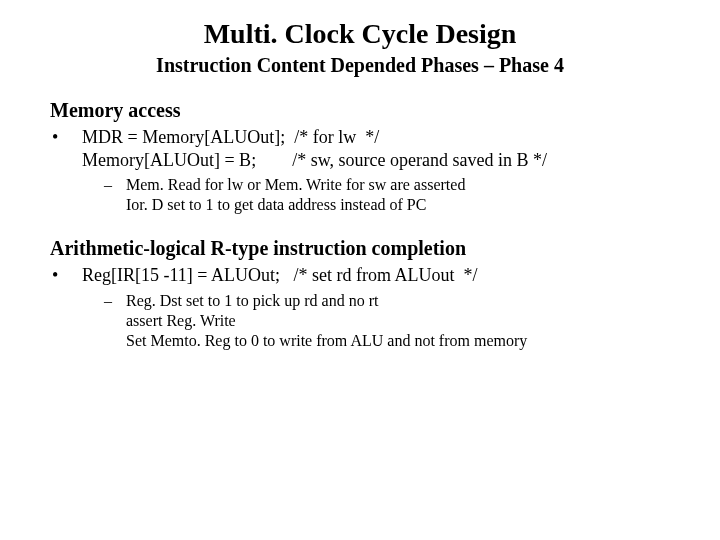  I want to click on code-line: Reg[IR[15 -11] = ALUOut; /* set rd from …, so click(376, 276).